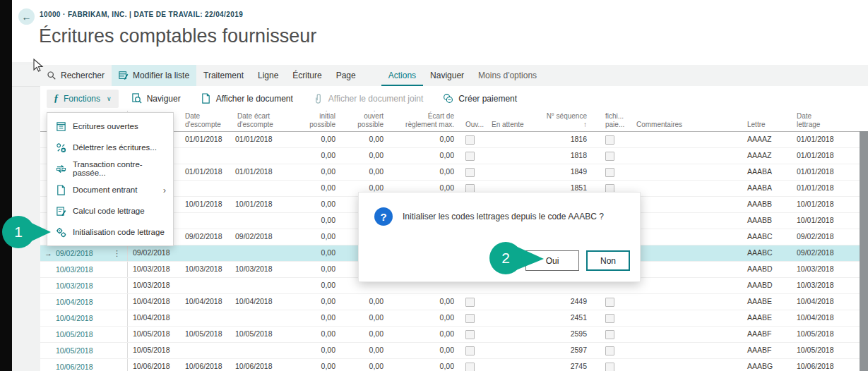 The height and width of the screenshot is (371, 868). What do you see at coordinates (309, 121) in the screenshot?
I see `column-header-init: Escompte initial possible` at bounding box center [309, 121].